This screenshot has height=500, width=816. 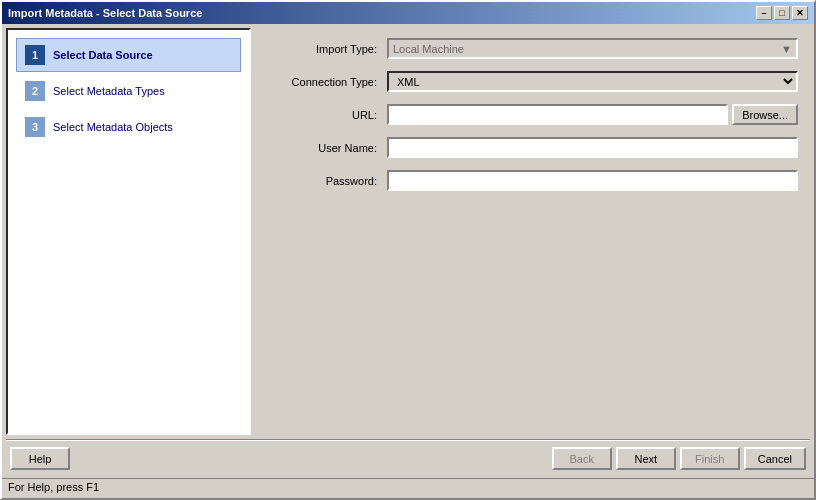 What do you see at coordinates (128, 55) in the screenshot?
I see `wizard-step-1: 1 Select Data Source` at bounding box center [128, 55].